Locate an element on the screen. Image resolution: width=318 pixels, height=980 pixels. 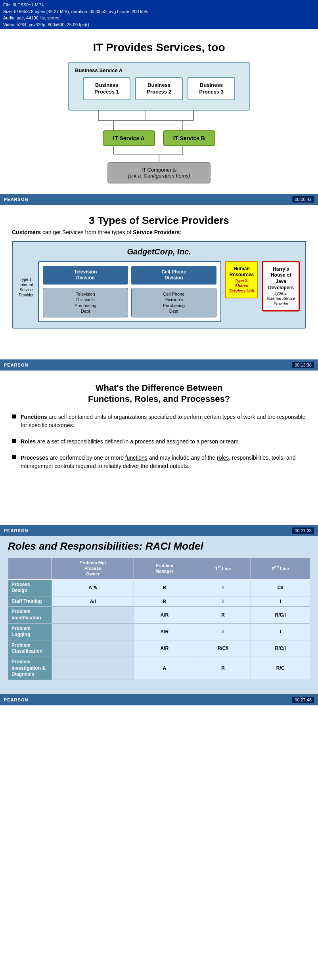
cell-6-2: A is located at coordinates (165, 669).